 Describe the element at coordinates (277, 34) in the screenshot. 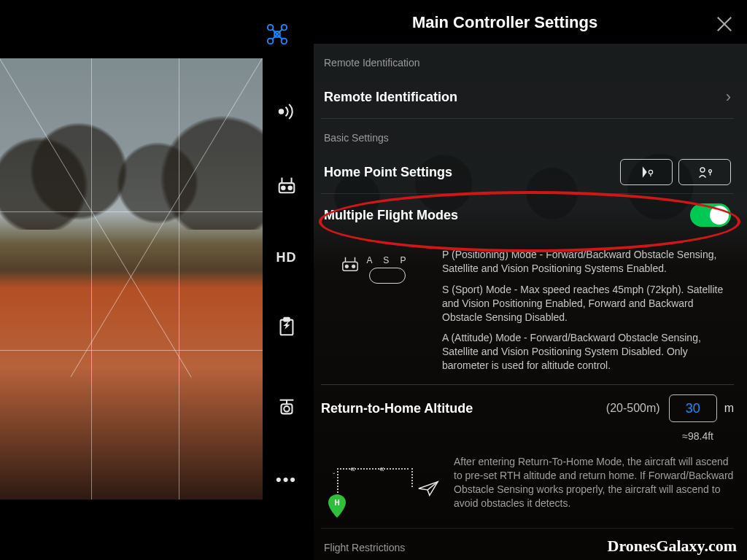

I see `aircraft-status-icon` at that location.